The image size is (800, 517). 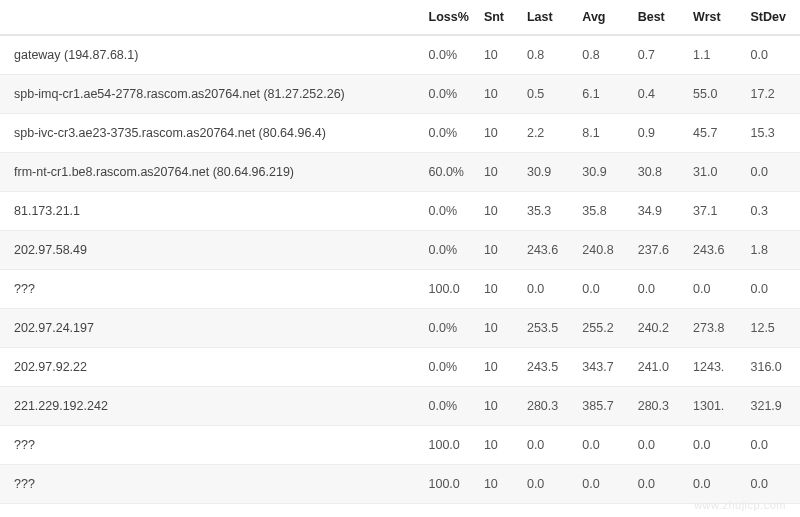 I want to click on table-row: spb-imq-cr1.ae54-2778.rascom.as20764.net…, so click(x=400, y=94).